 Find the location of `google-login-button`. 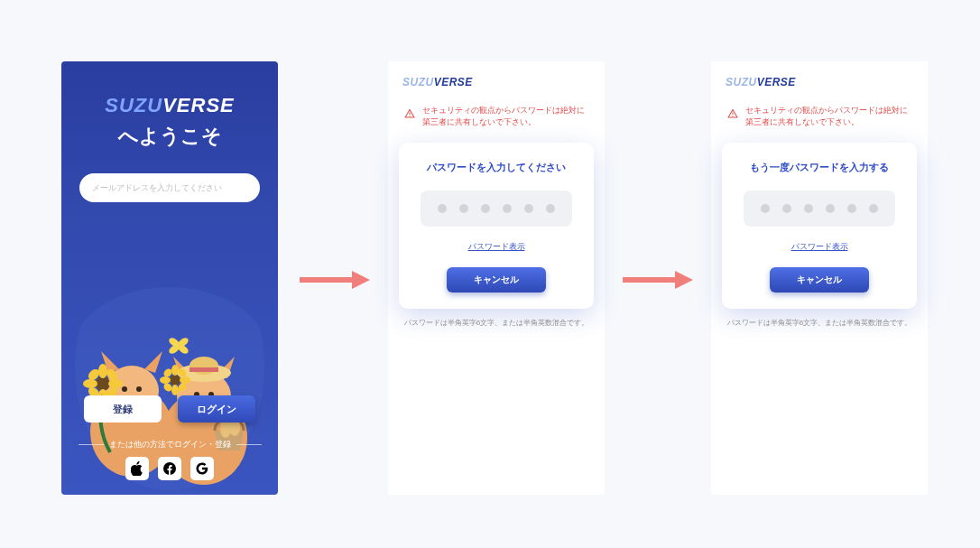

google-login-button is located at coordinates (202, 469).